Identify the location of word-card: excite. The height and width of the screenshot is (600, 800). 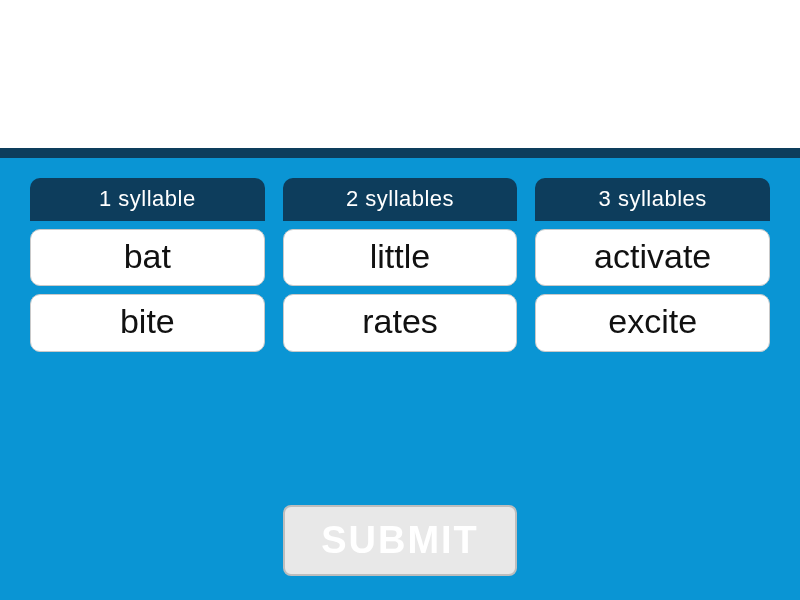
(652, 322).